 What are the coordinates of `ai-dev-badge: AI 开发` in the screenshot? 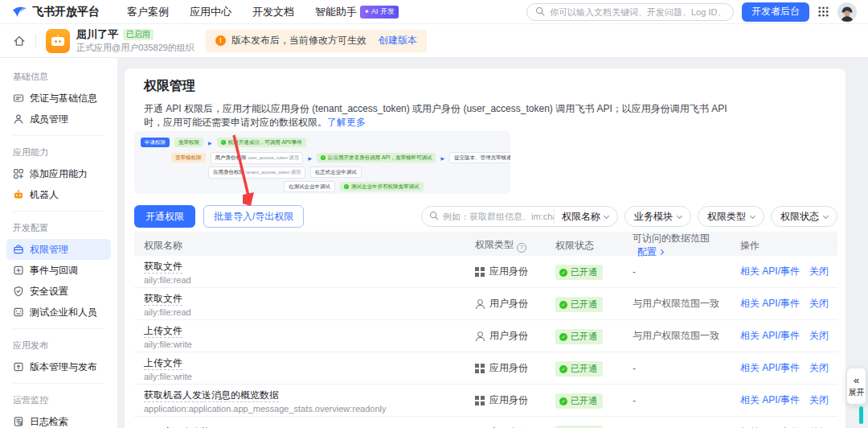 It's located at (379, 12).